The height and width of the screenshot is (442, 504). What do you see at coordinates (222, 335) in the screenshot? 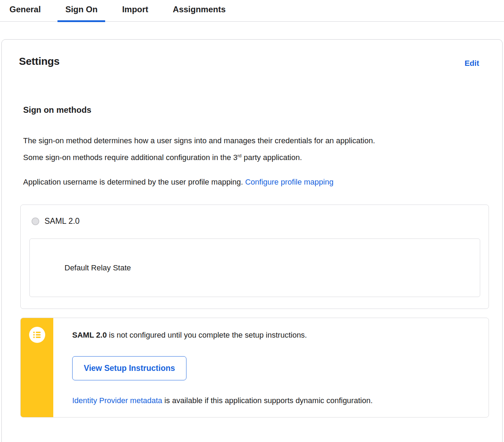
I see `callout-message: SAML 2.0 is not configured until you com…` at bounding box center [222, 335].